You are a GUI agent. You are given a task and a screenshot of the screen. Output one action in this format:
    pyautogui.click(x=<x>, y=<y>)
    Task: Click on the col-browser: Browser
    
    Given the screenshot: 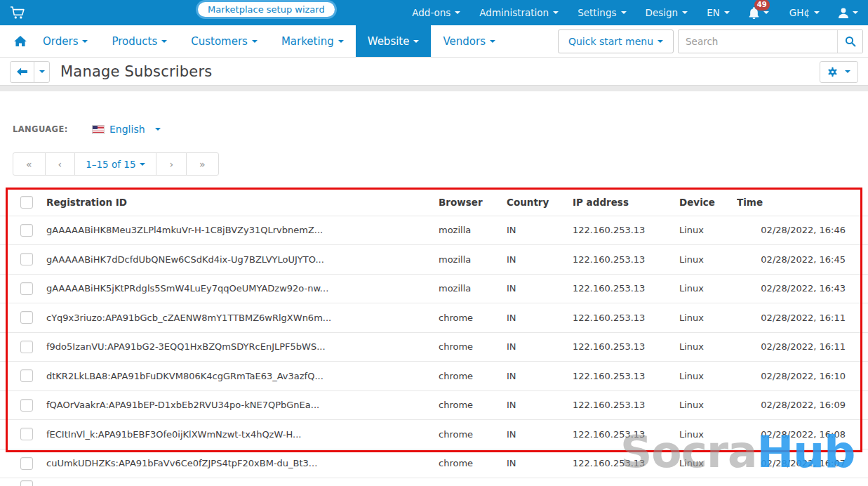 What is the action you would take?
    pyautogui.click(x=473, y=202)
    